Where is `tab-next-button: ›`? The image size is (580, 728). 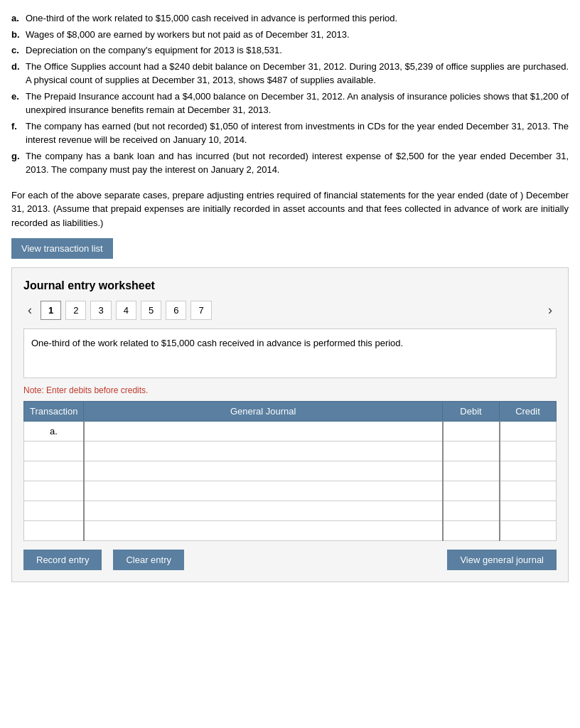 tab-next-button: › is located at coordinates (550, 310).